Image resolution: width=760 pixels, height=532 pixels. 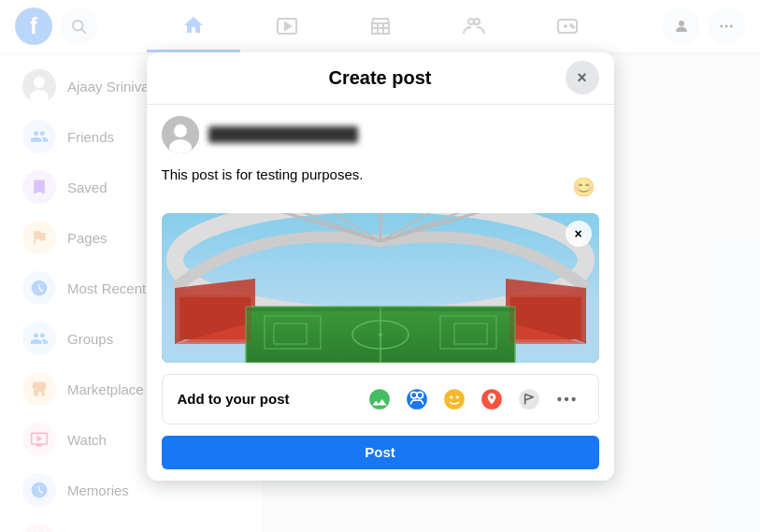 I want to click on post-user-info, so click(x=283, y=135).